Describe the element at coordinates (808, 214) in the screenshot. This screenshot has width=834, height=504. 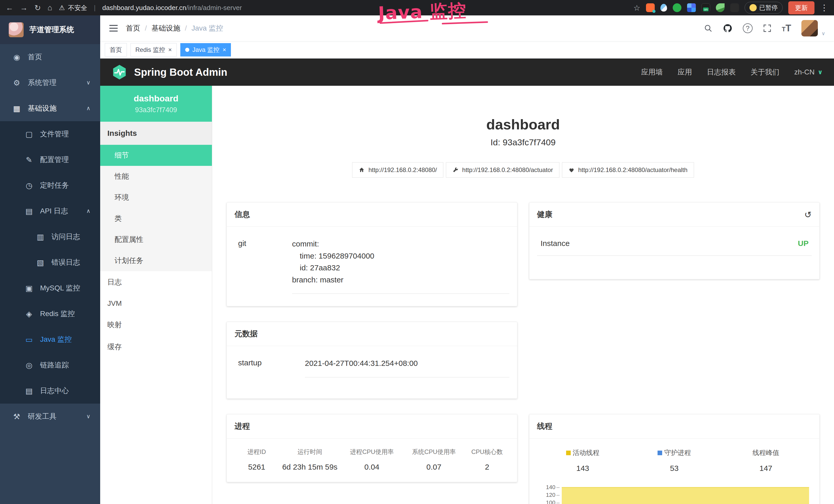
I see `history-icon: ↺` at that location.